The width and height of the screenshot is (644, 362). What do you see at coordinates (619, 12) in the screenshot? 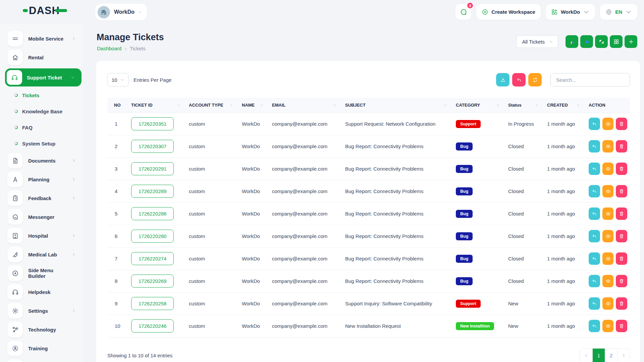
I see `language-selector: EN` at bounding box center [619, 12].